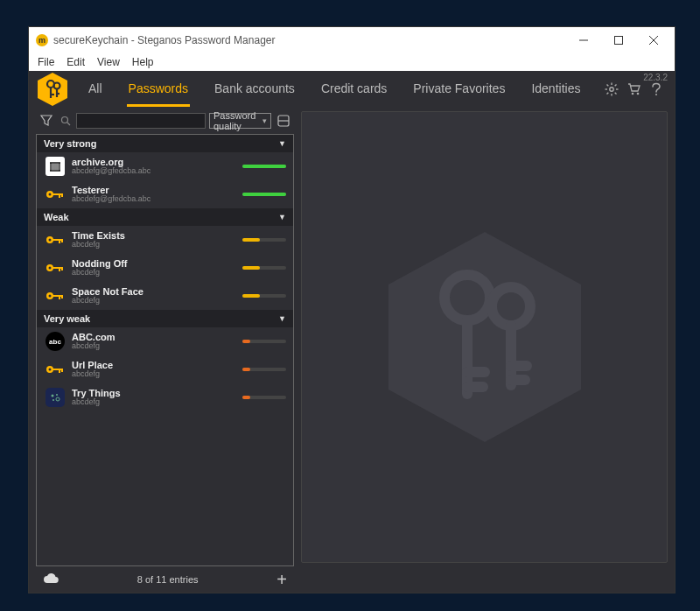 Image resolution: width=700 pixels, height=611 pixels. I want to click on entry-row: archive.orgabcdefg@gfedcba.abc, so click(164, 166).